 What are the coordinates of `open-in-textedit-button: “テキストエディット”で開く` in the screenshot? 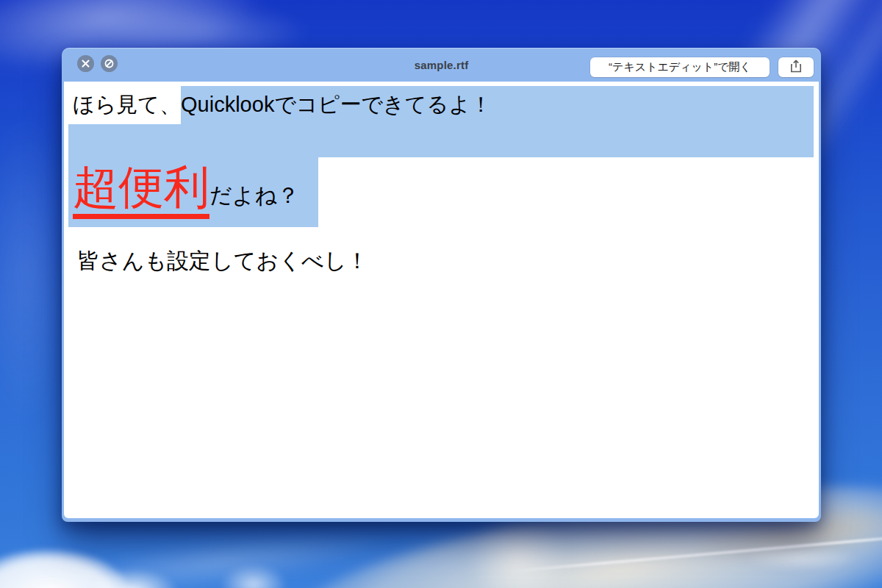 It's located at (680, 68).